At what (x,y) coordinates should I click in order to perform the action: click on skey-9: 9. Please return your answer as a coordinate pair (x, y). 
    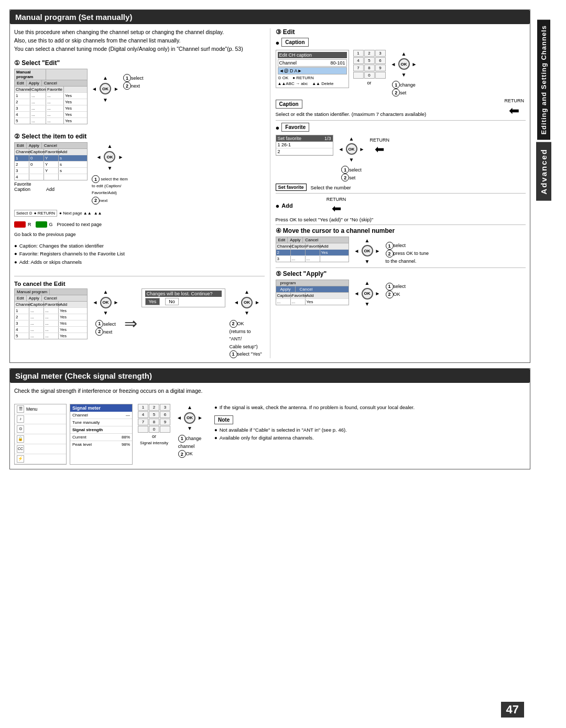
    Looking at the image, I should click on (165, 422).